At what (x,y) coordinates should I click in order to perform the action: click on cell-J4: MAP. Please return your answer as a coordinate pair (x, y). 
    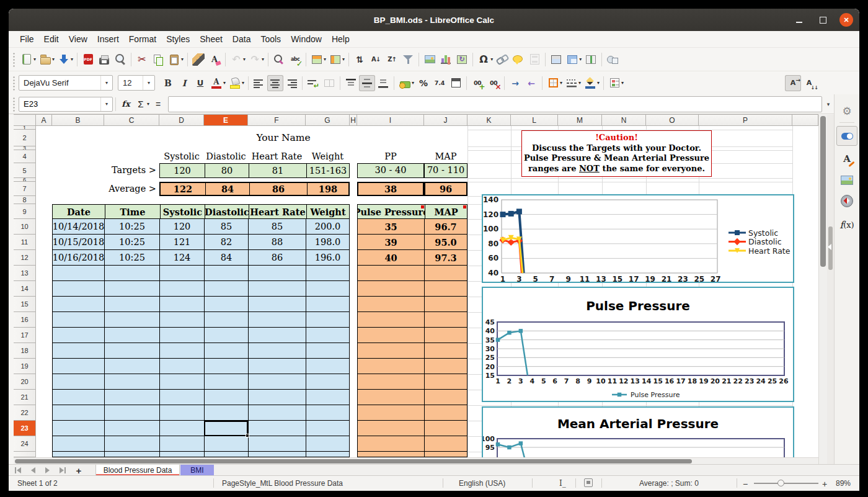
    Looking at the image, I should click on (446, 156).